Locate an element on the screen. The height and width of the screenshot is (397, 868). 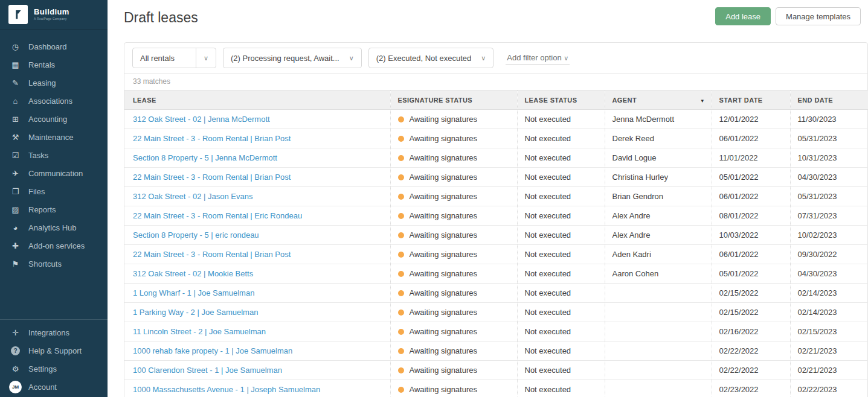
start-date-cell: 05/01/2022 is located at coordinates (751, 177).